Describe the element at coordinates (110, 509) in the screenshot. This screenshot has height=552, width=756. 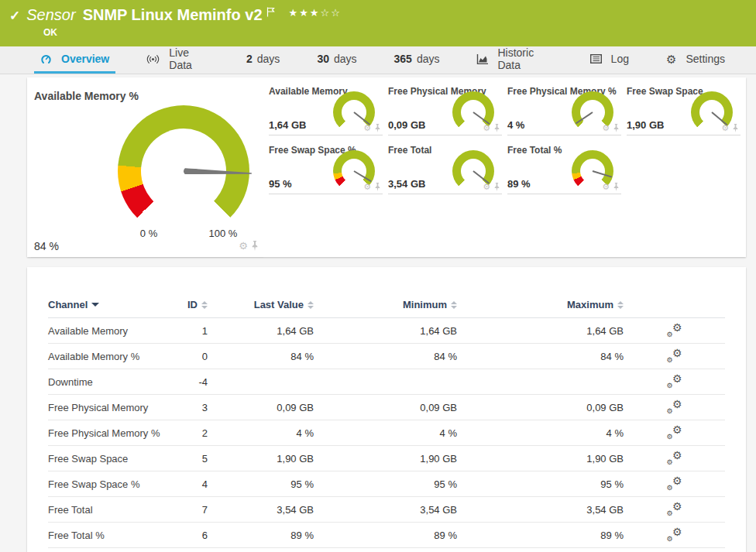
I see `channel-name: Free Total` at that location.